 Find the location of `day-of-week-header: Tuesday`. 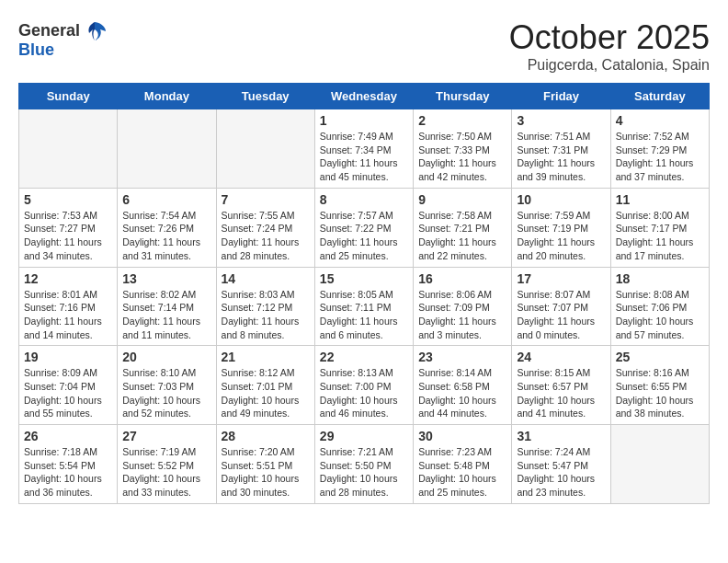

day-of-week-header: Tuesday is located at coordinates (265, 97).